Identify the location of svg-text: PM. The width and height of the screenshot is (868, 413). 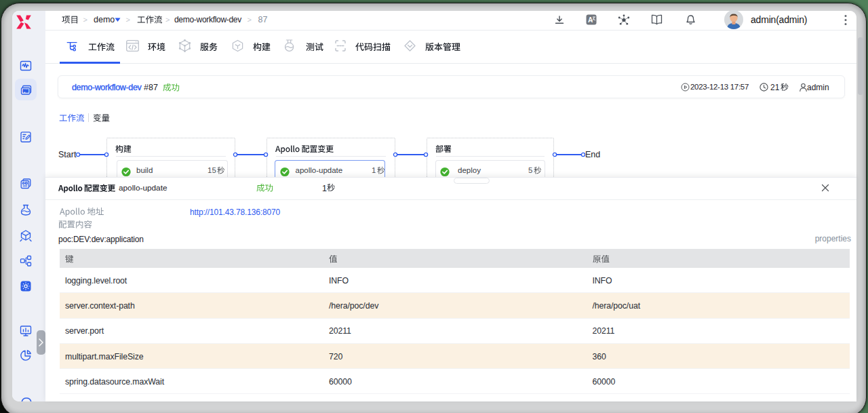
(26, 91).